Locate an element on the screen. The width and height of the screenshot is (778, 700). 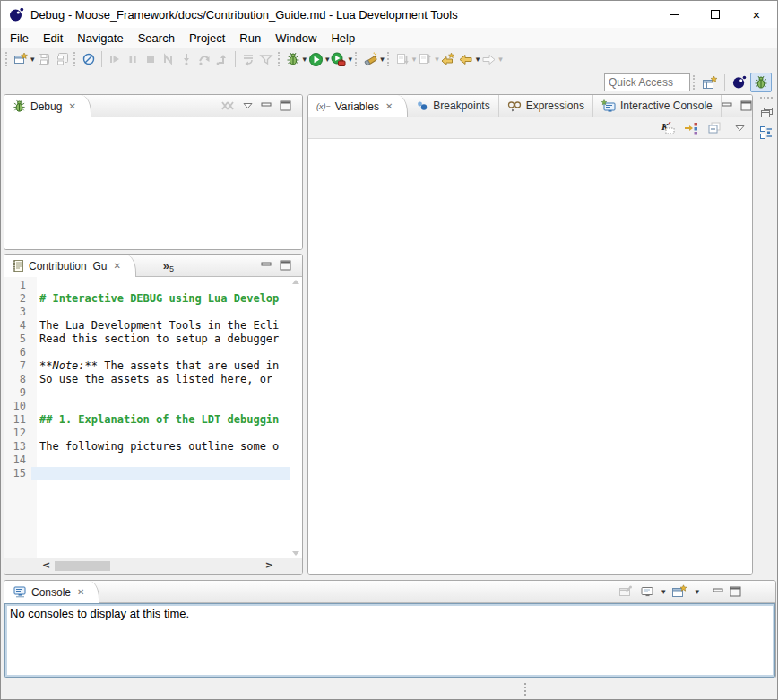
editor-line: 13The following pictures outline some o is located at coordinates (147, 446).